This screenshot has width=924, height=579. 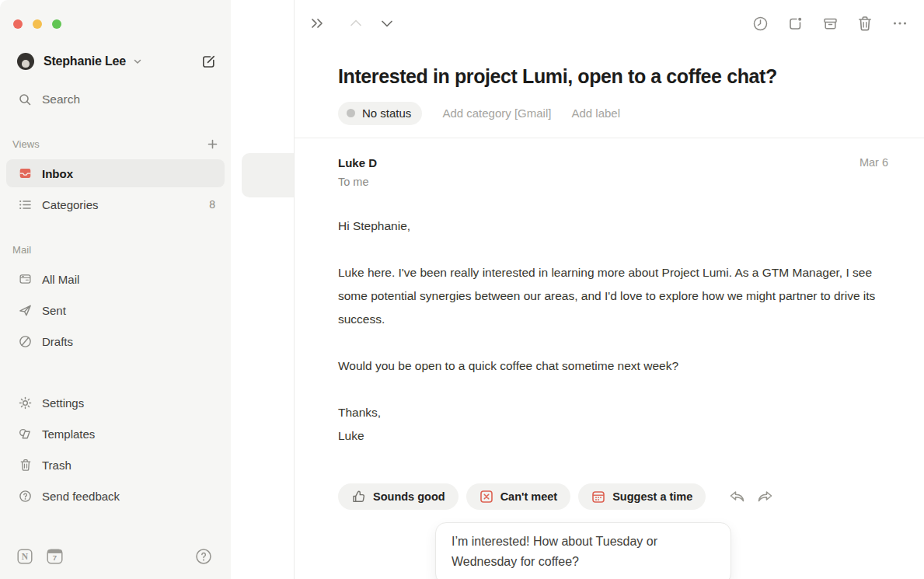 What do you see at coordinates (519, 497) in the screenshot?
I see `quick-reply-cant-meet: Can't meet` at bounding box center [519, 497].